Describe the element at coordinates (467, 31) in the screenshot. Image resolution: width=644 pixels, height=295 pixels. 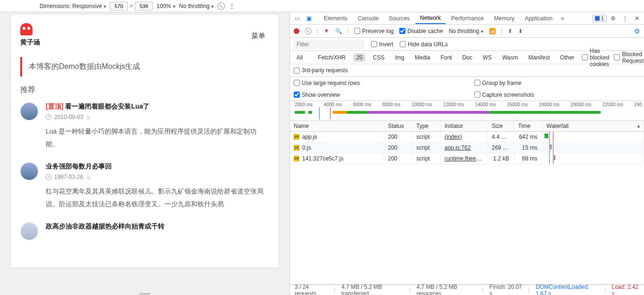
I see `network-toolbar: ▼ 🔍 Preserve log Disable cache No thrott…` at that location.